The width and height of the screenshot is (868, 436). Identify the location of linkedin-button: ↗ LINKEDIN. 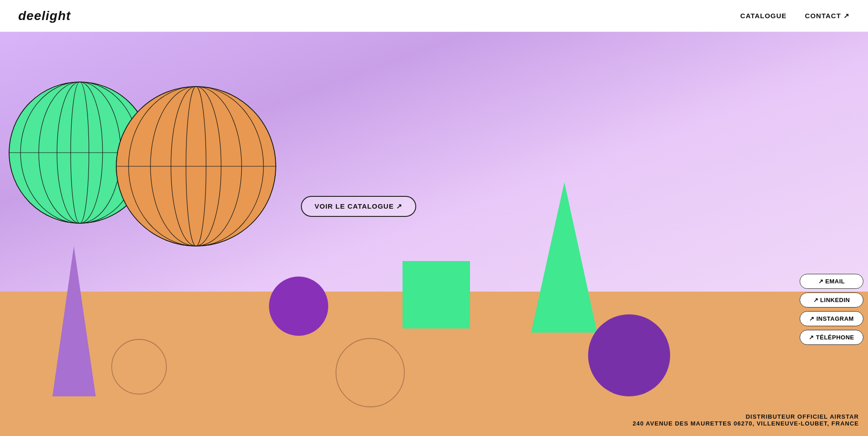
(832, 300).